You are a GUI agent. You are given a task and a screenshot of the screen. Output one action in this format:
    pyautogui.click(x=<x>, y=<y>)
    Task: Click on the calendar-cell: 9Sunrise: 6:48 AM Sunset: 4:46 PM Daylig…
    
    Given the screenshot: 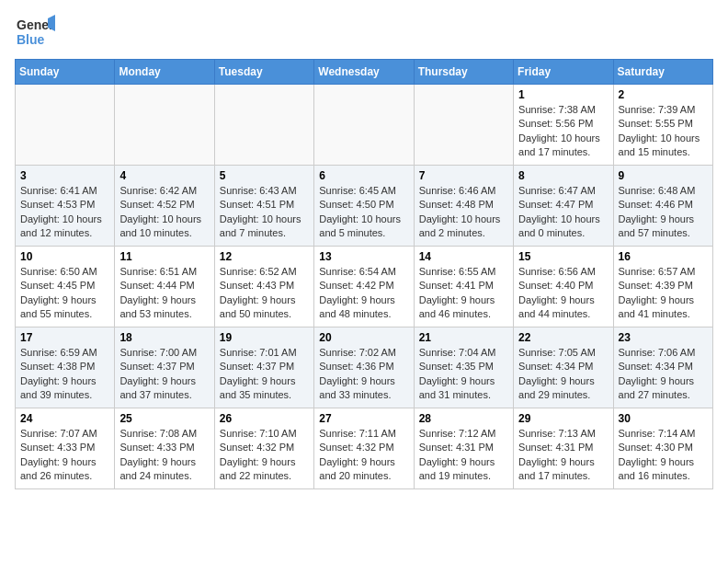 What is the action you would take?
    pyautogui.click(x=663, y=206)
    